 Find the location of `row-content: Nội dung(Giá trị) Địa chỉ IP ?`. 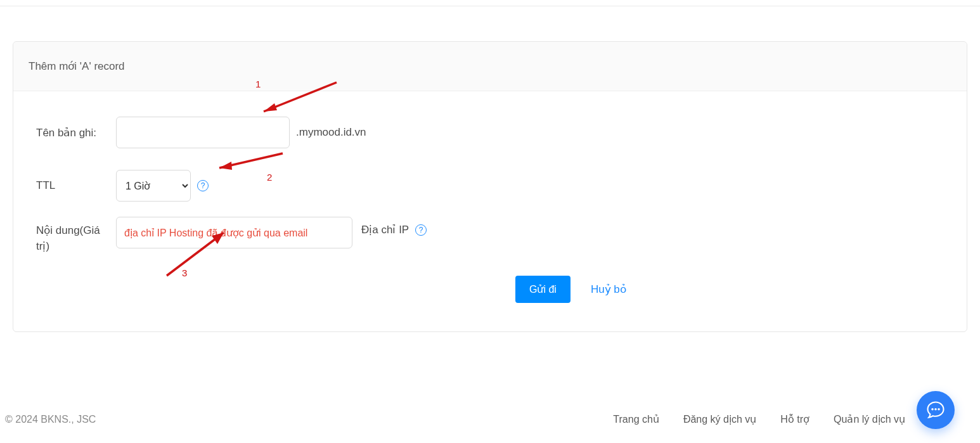

row-content: Nội dung(Giá trị) Địa chỉ IP ? is located at coordinates (490, 238).